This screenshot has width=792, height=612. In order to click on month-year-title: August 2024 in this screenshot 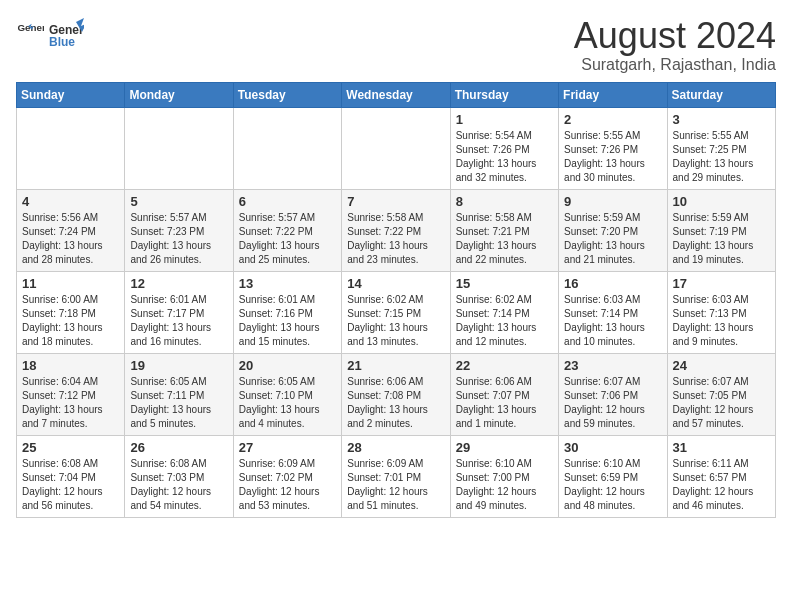, I will do `click(675, 36)`.